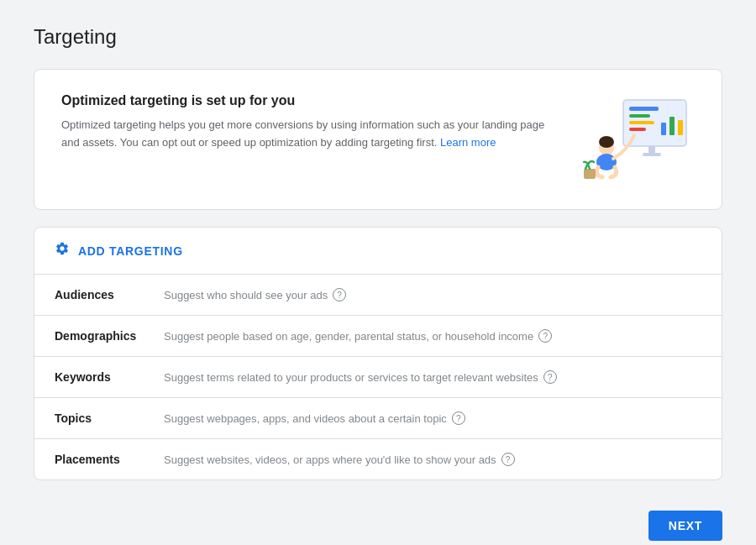 Image resolution: width=756 pixels, height=545 pixels. Describe the element at coordinates (360, 377) in the screenshot. I see `targeting-row-description: Suggest terms related to your products o…` at that location.